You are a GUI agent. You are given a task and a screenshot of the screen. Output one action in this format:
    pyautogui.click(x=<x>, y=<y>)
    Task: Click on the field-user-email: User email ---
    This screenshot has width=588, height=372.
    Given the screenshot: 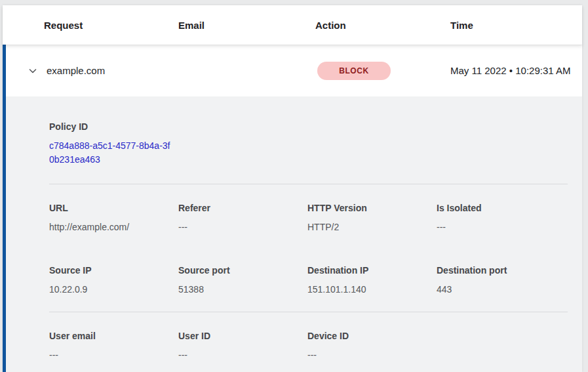 What is the action you would take?
    pyautogui.click(x=114, y=345)
    